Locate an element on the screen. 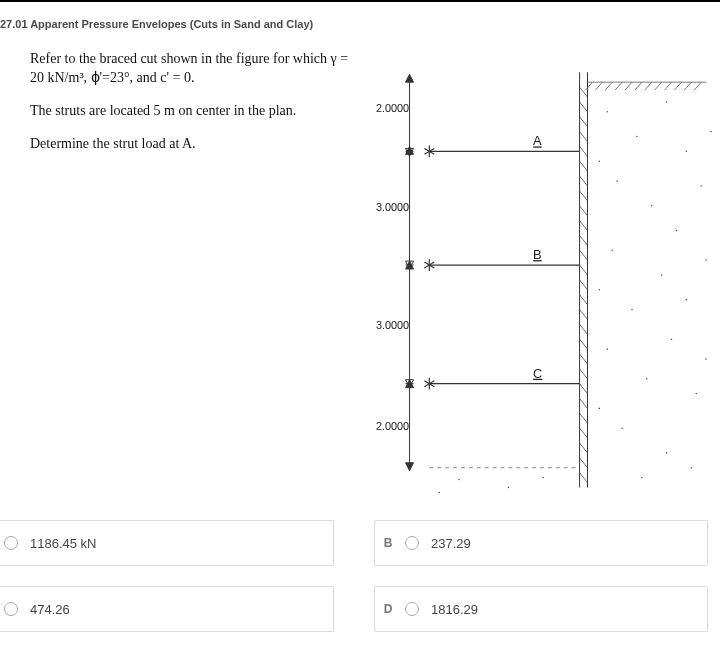  dim-3: 3.0000 is located at coordinates (392, 325).